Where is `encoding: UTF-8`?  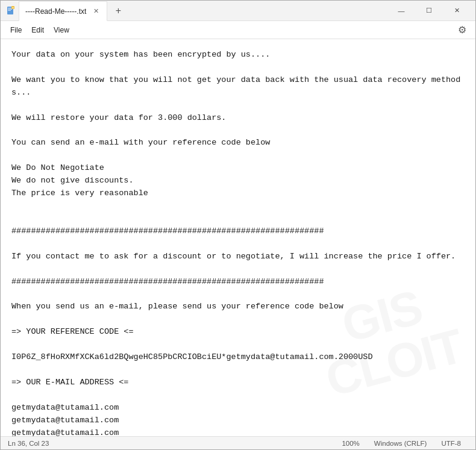 encoding: UTF-8 is located at coordinates (451, 443).